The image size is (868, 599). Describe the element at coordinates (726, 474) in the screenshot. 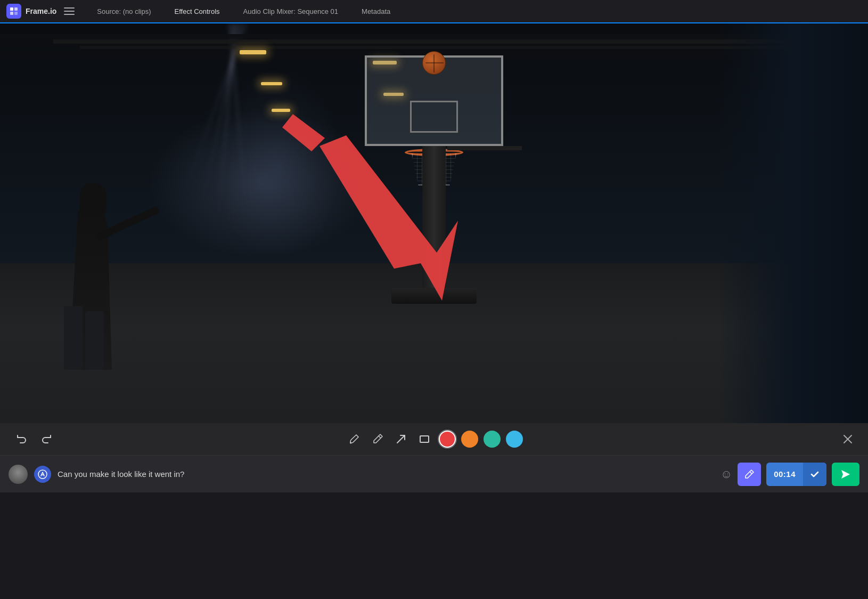

I see `emoji-button: ☺` at that location.